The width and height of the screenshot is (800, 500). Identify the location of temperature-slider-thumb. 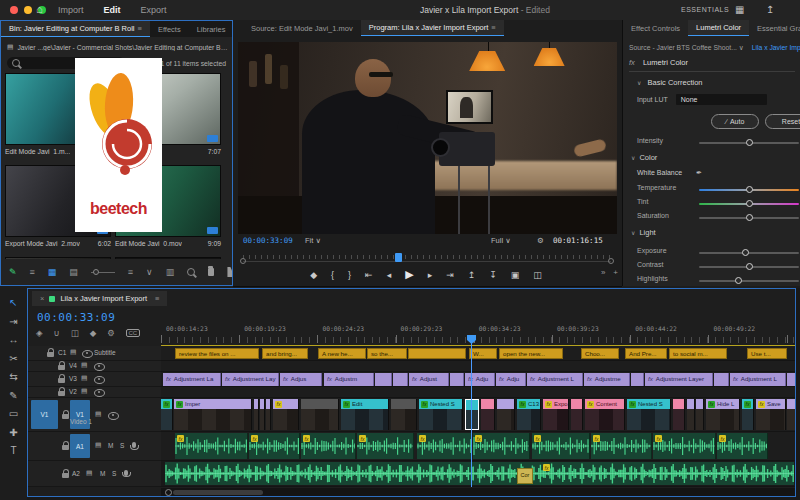
(750, 190).